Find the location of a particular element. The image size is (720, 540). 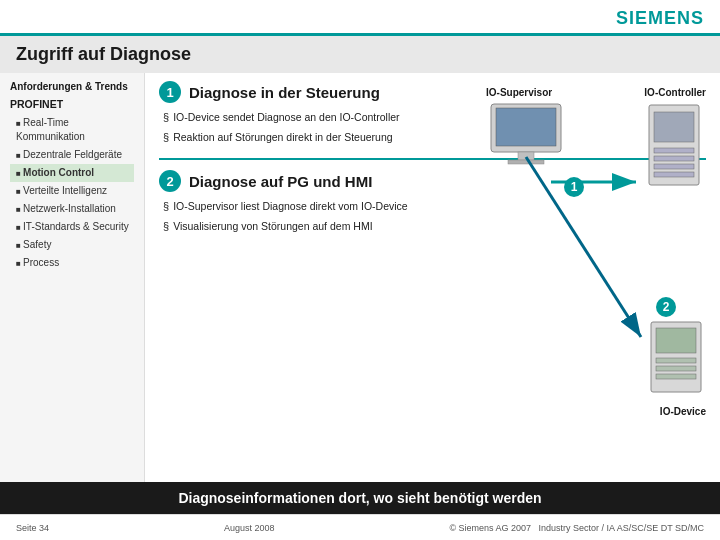

footer-copyright: © Siemens AG 2007 Industry Sector / IA A… is located at coordinates (576, 528).